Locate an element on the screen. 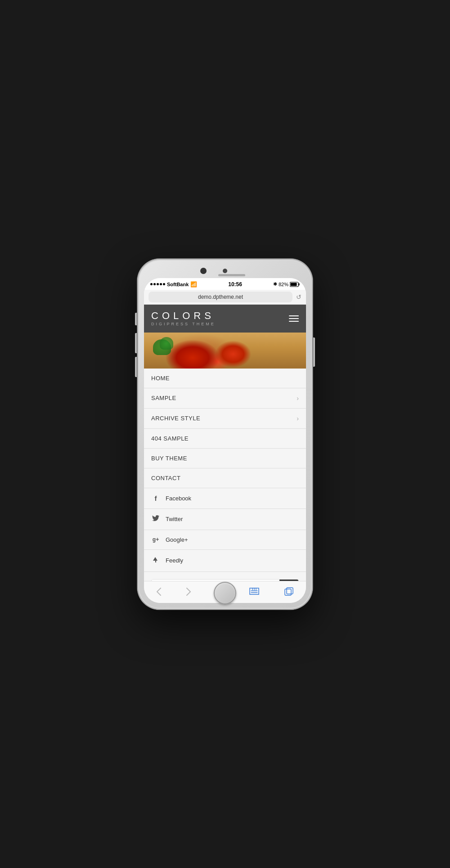 The height and width of the screenshot is (868, 450). bookmarks-icon is located at coordinates (254, 592).